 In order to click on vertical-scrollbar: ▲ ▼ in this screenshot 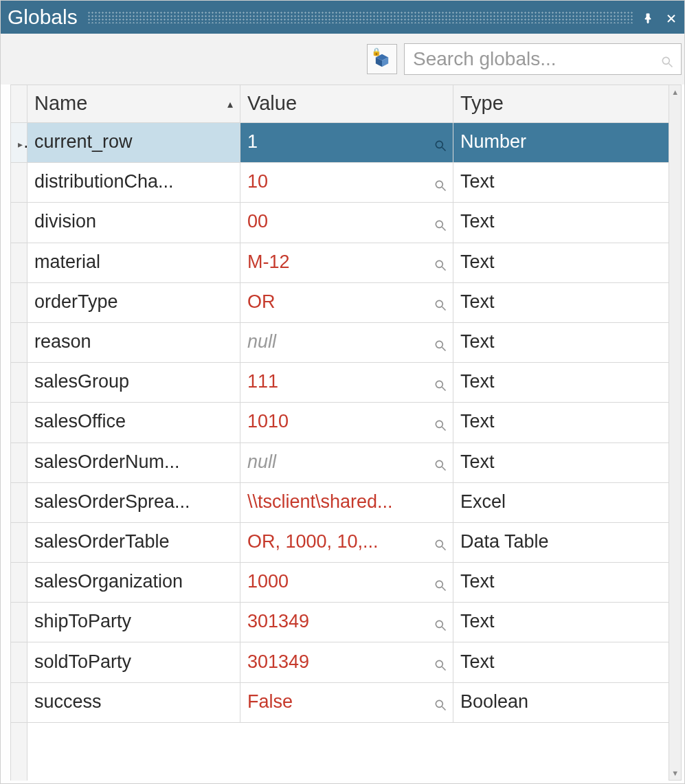, I will do `click(675, 433)`.